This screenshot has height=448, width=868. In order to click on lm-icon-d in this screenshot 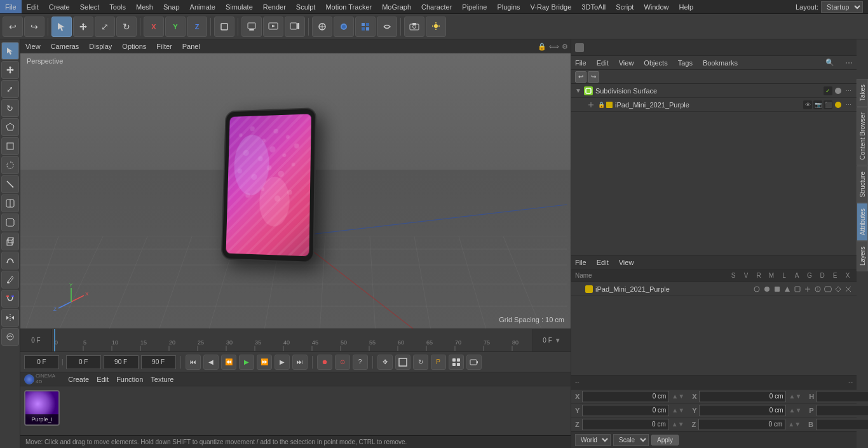, I will do `click(828, 289)`.